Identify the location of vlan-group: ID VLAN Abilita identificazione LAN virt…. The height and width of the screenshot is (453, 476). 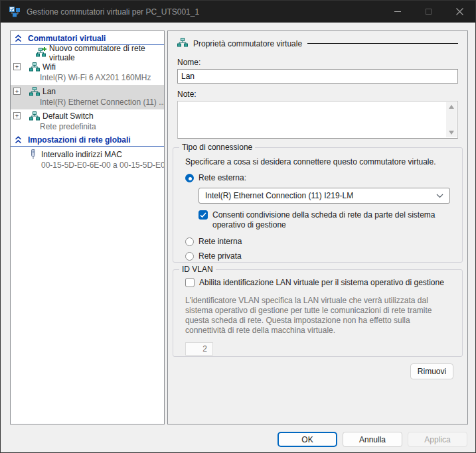
(317, 313).